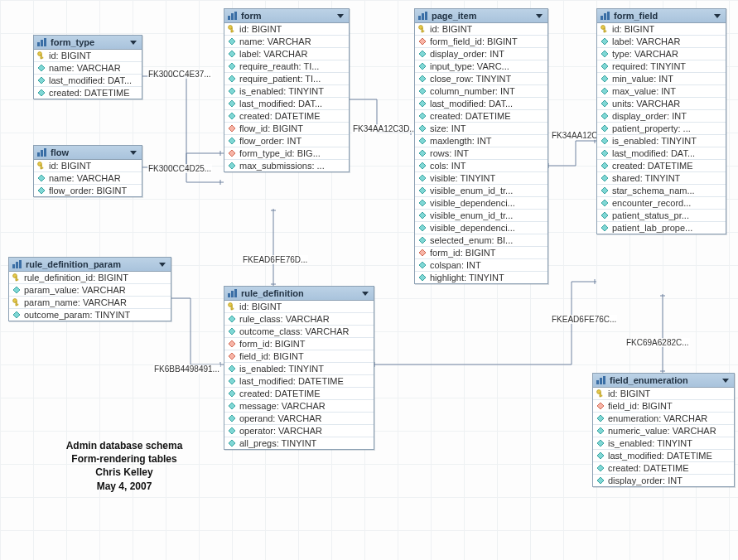 The image size is (738, 560). What do you see at coordinates (661, 228) in the screenshot?
I see `column-row: patient_lab_prope...` at bounding box center [661, 228].